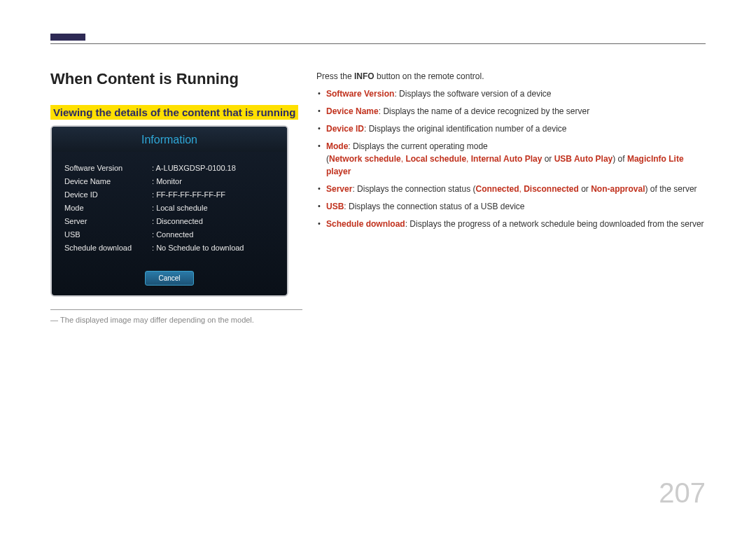 The image size is (756, 534). I want to click on desc: : Displays the original identification n…, so click(465, 129).